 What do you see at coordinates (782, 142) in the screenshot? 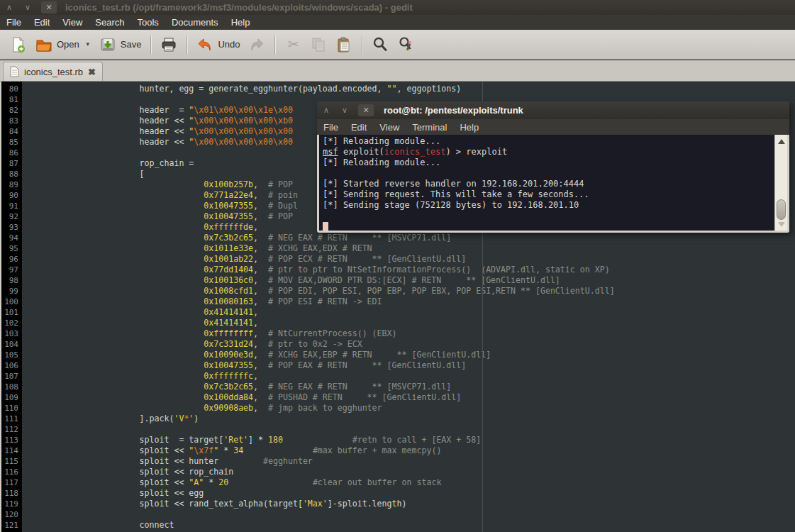
I see `scroll-up-icon` at bounding box center [782, 142].